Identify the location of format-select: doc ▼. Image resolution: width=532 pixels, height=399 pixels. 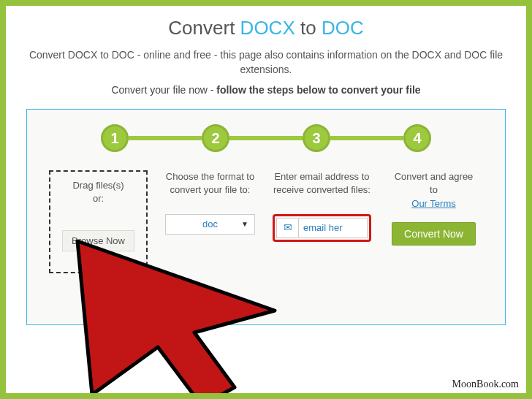
(210, 224).